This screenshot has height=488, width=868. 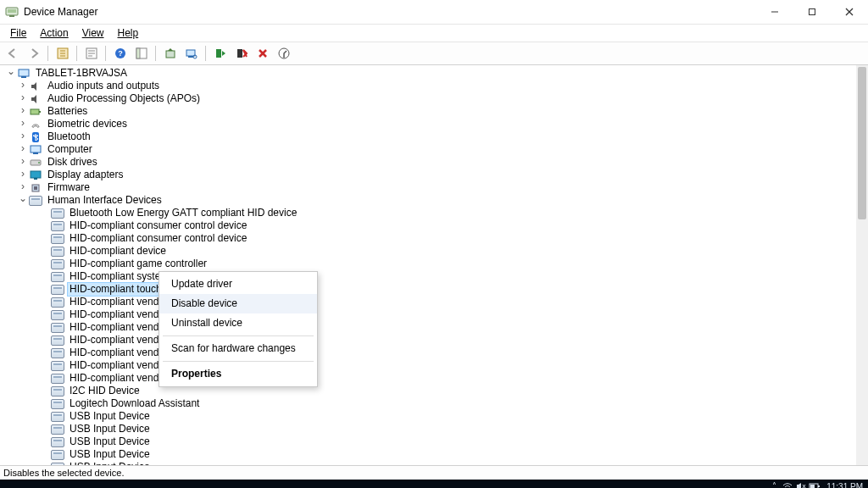 I want to click on help-button: ?, so click(x=120, y=53).